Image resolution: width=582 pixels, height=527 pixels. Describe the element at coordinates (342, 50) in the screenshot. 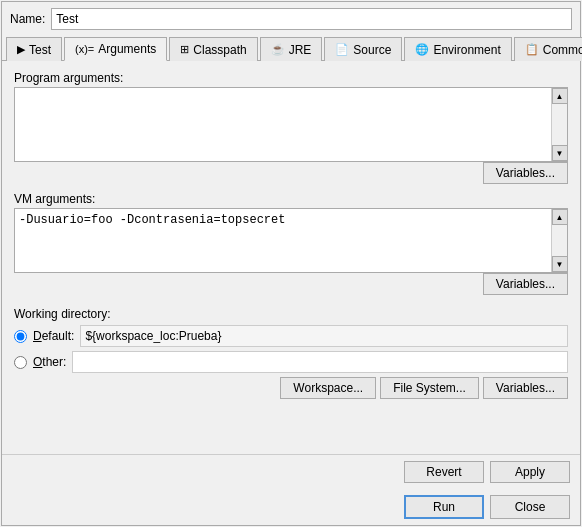

I see `source-icon: 📄` at that location.